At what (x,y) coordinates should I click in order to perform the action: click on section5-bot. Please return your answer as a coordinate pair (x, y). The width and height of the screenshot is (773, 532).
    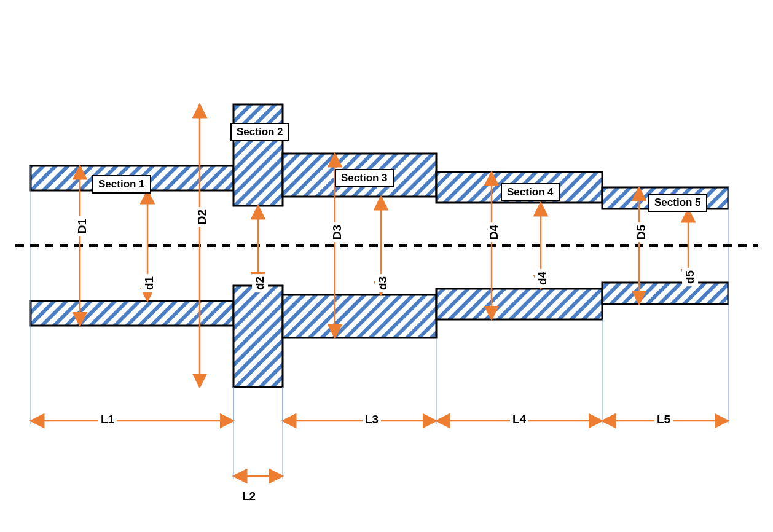
    Looking at the image, I should click on (665, 294).